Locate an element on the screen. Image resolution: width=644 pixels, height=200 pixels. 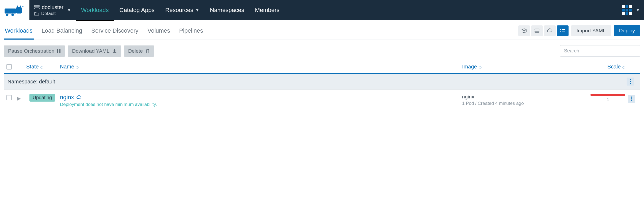
main-nav: Workloads Catalog Apps Resources▼ Namesp… is located at coordinates (180, 10).